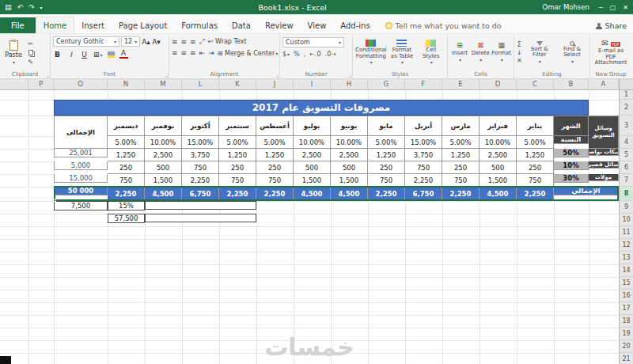  I want to click on paste-button: Paste ▾, so click(13, 52).